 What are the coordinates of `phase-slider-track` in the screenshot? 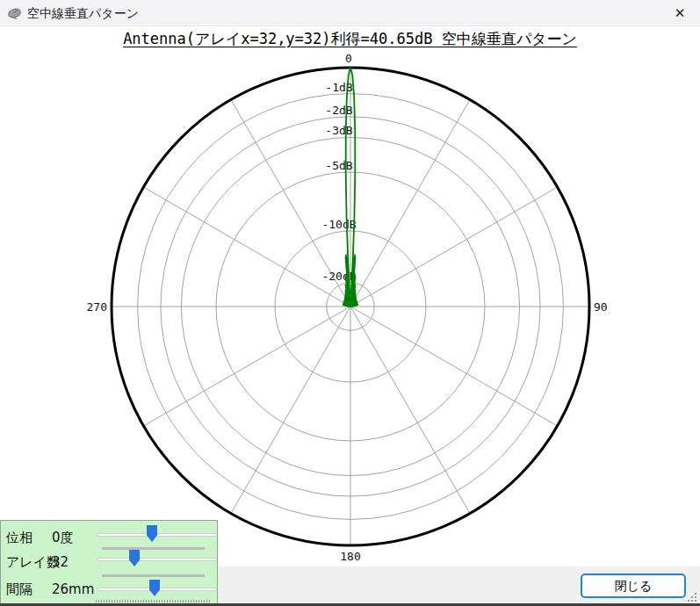 It's located at (157, 535).